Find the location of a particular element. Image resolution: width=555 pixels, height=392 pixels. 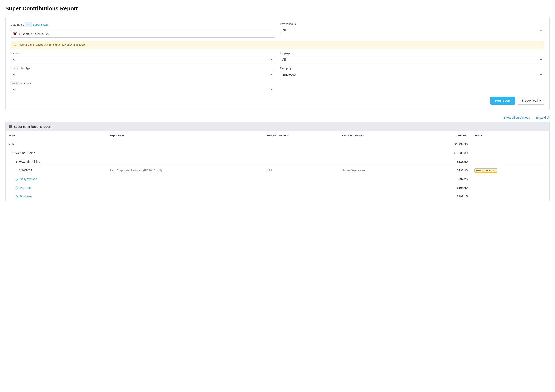

col-header-super-fund: Super fund is located at coordinates (185, 135).